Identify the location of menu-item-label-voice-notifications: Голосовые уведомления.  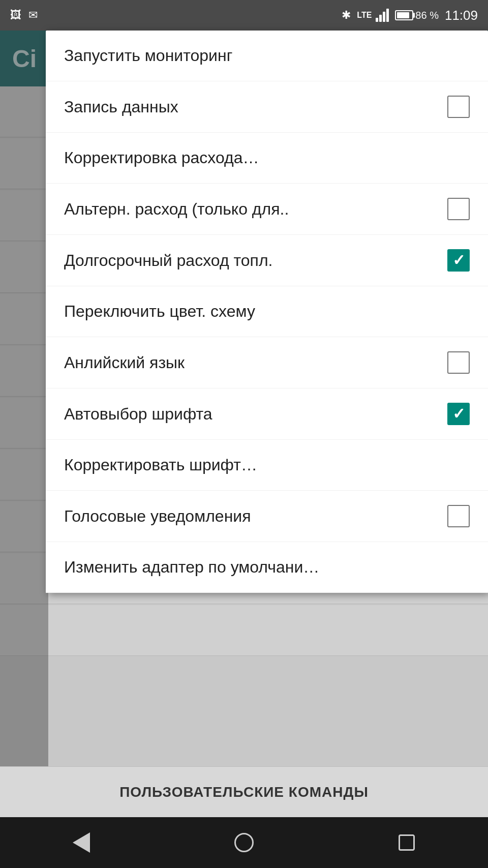
(256, 517).